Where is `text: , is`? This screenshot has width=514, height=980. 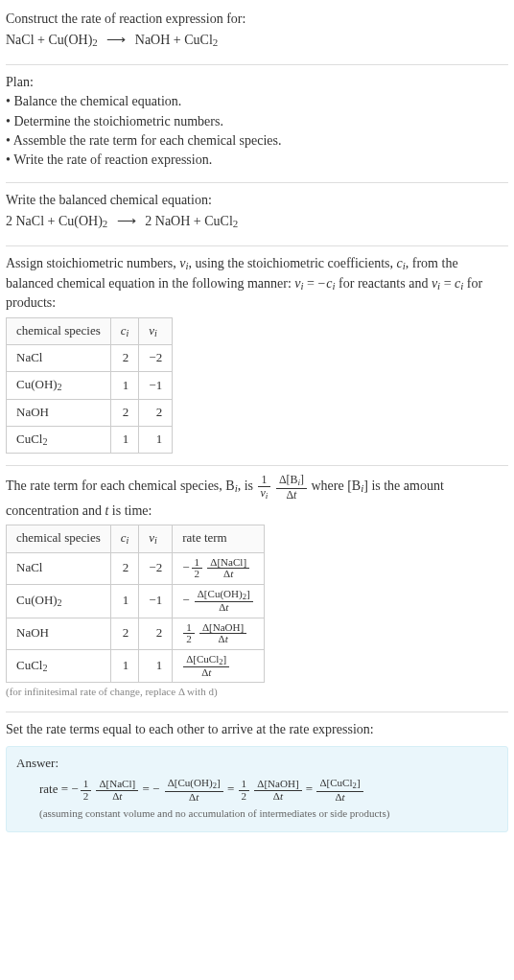
text: , is is located at coordinates (247, 487).